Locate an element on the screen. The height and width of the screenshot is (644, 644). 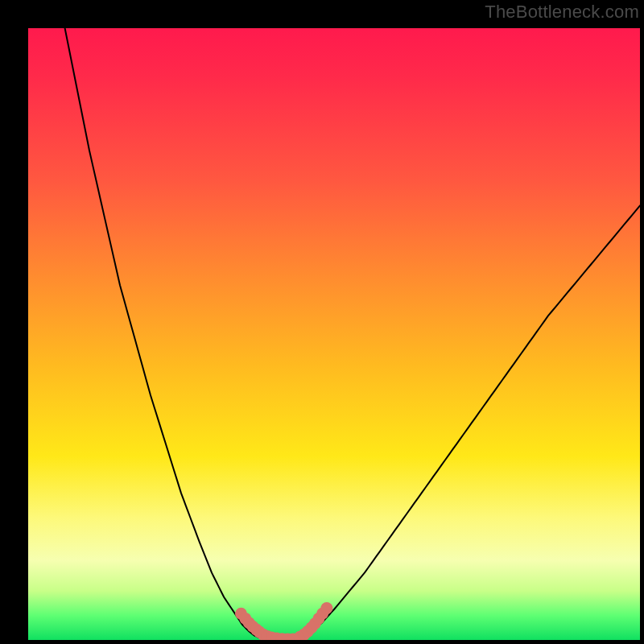
highlight-dots is located at coordinates (283, 621).